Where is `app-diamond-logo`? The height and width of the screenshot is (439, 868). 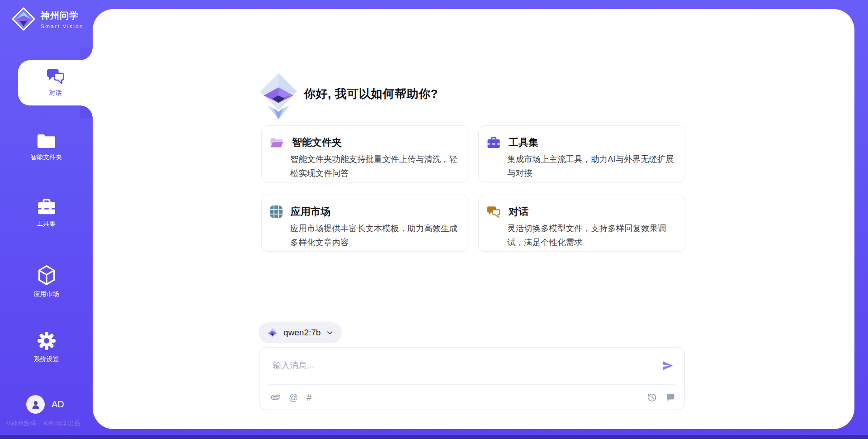 app-diamond-logo is located at coordinates (278, 97).